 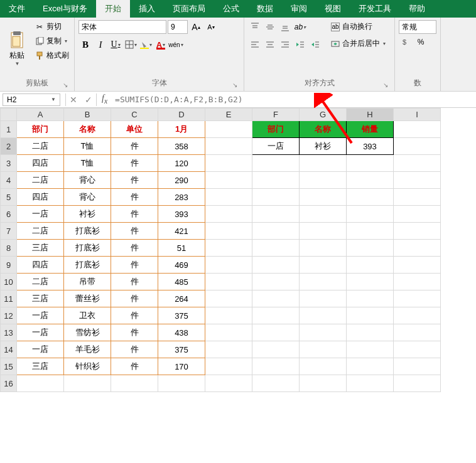 What do you see at coordinates (40, 316) in the screenshot?
I see `cell-A12: 一店` at bounding box center [40, 316].